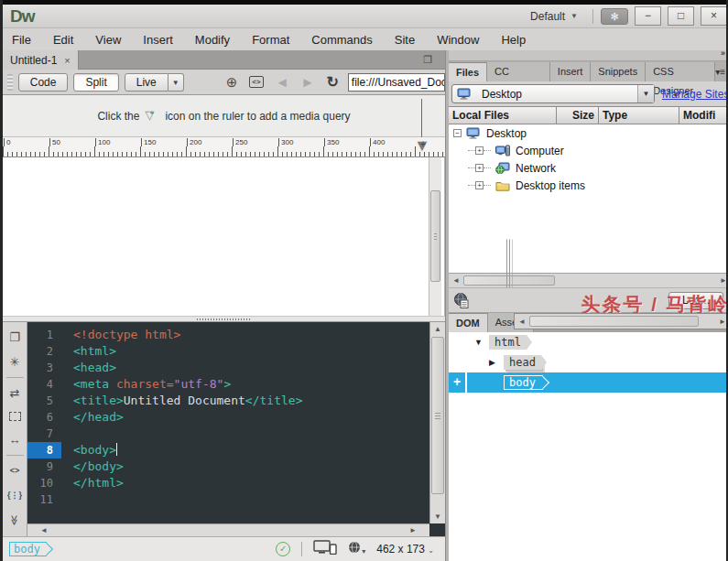  Describe the element at coordinates (233, 82) in the screenshot. I see `inspect-icon: ⊕` at that location.